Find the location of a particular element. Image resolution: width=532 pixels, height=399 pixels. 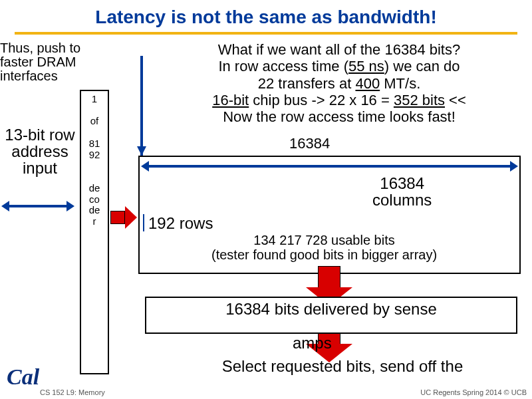

decoder-of: of is located at coordinates (94, 121).